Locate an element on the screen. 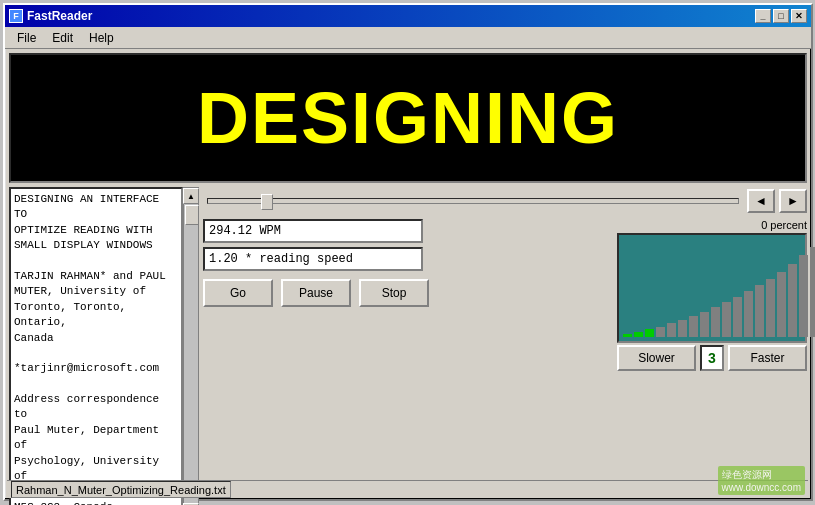  menu-edit: Edit is located at coordinates (62, 38).